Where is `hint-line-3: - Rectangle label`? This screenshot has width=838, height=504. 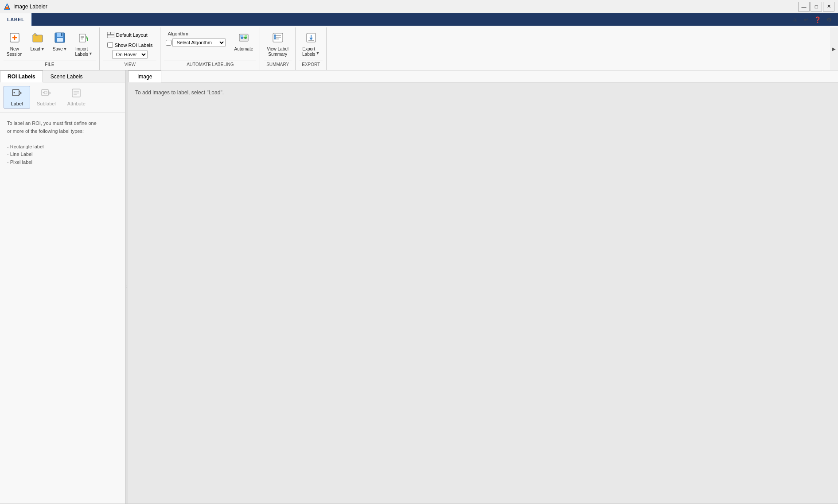 hint-line-3: - Rectangle label is located at coordinates (26, 147).